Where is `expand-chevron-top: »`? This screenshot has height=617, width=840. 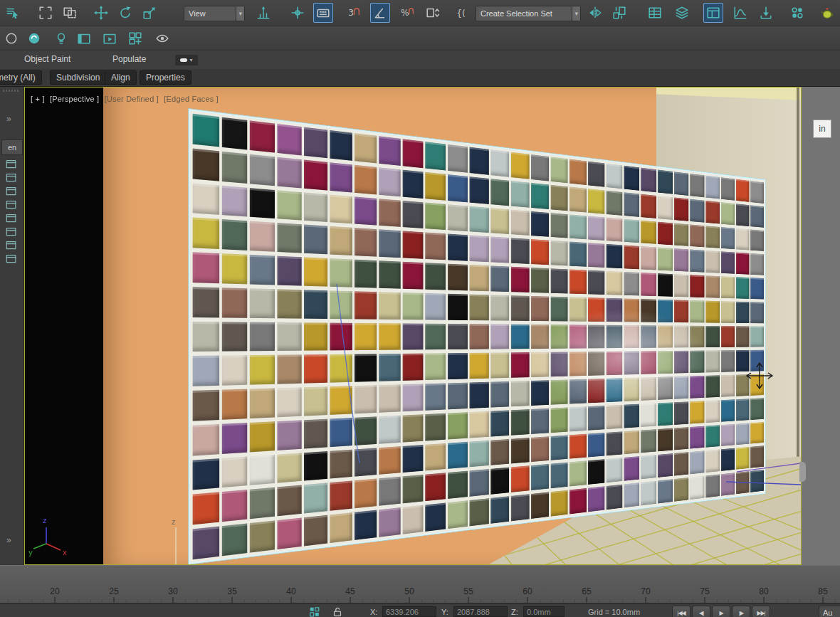 expand-chevron-top: » is located at coordinates (9, 119).